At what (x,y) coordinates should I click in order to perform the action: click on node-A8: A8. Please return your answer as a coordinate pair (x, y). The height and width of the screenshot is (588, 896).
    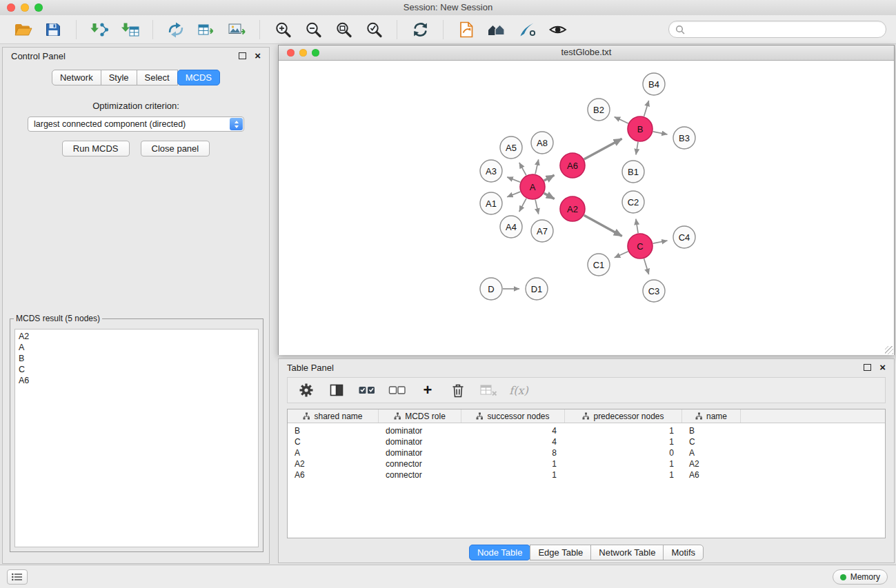
    Looking at the image, I should click on (542, 143).